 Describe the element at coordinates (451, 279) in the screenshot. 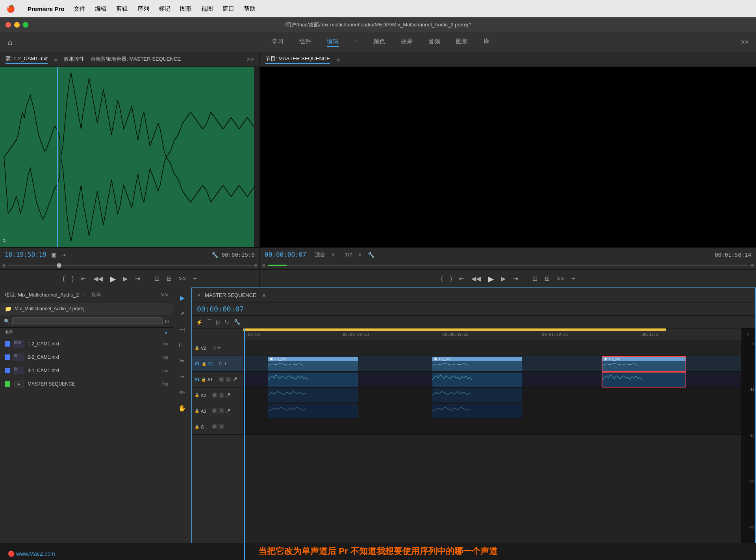

I see `program-mark-out: }` at that location.